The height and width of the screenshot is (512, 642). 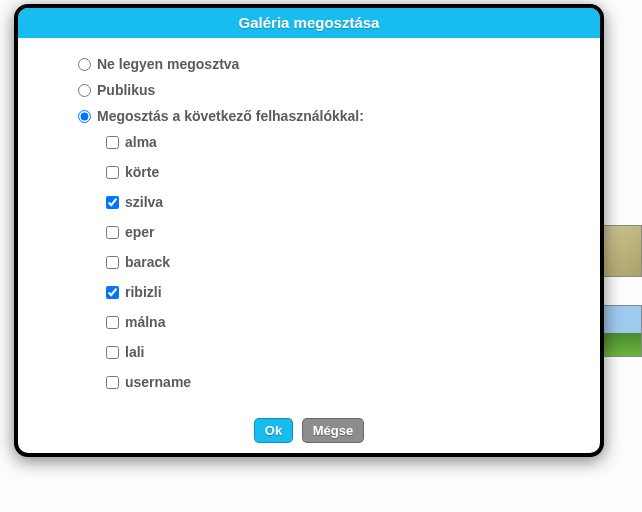 I want to click on user-row: lali, so click(x=335, y=352).